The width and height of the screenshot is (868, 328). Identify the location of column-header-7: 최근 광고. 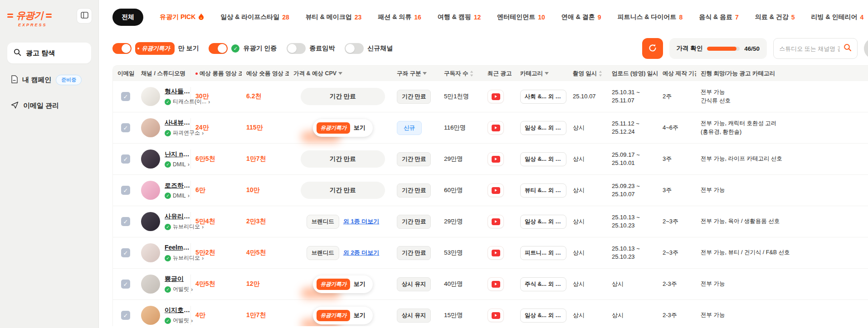
(499, 73).